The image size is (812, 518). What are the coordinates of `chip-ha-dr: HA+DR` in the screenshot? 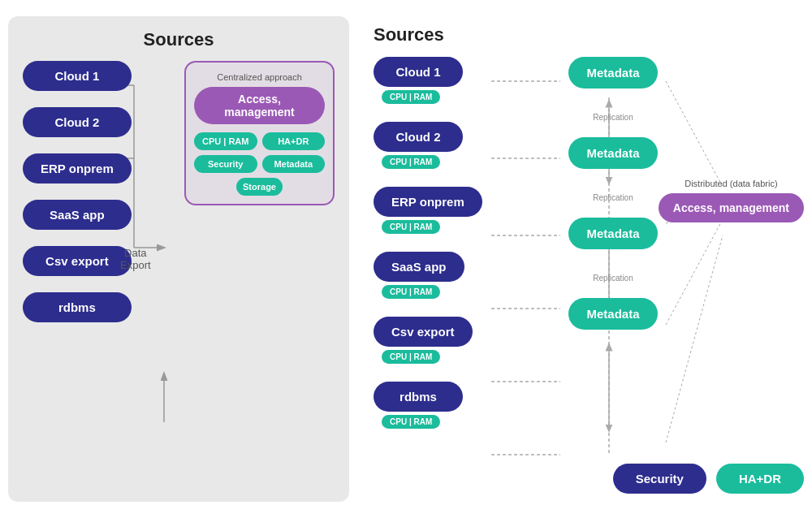 It's located at (294, 141).